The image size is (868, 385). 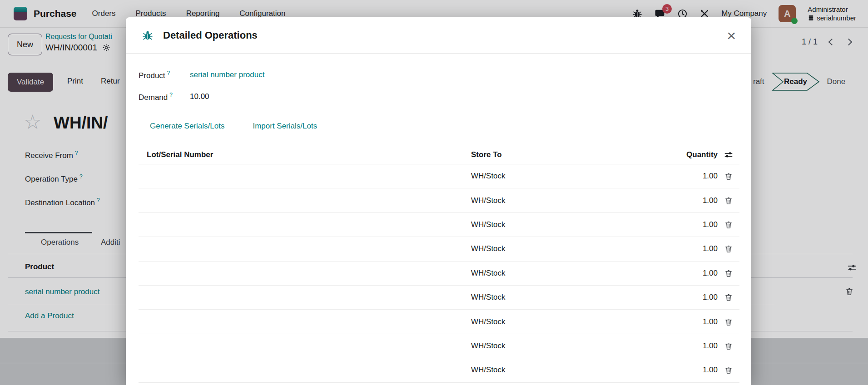 I want to click on bug-icon, so click(x=148, y=35).